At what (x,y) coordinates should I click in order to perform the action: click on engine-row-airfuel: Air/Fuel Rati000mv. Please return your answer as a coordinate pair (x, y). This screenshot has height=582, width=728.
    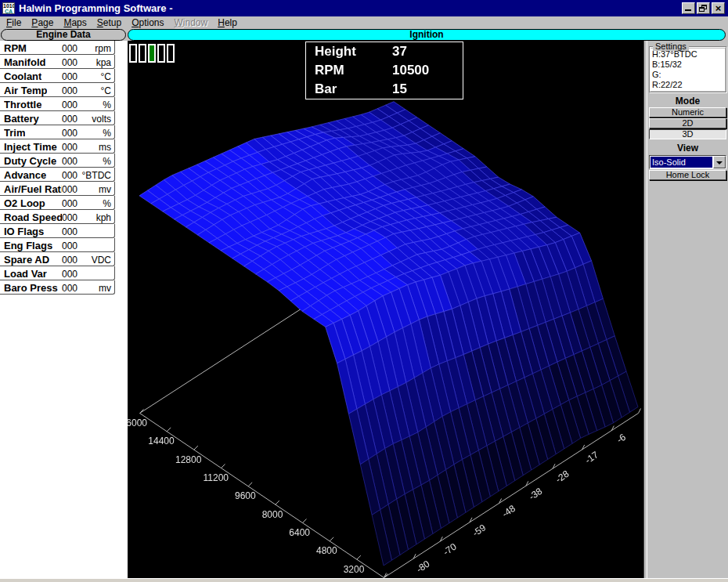
    Looking at the image, I should click on (58, 189).